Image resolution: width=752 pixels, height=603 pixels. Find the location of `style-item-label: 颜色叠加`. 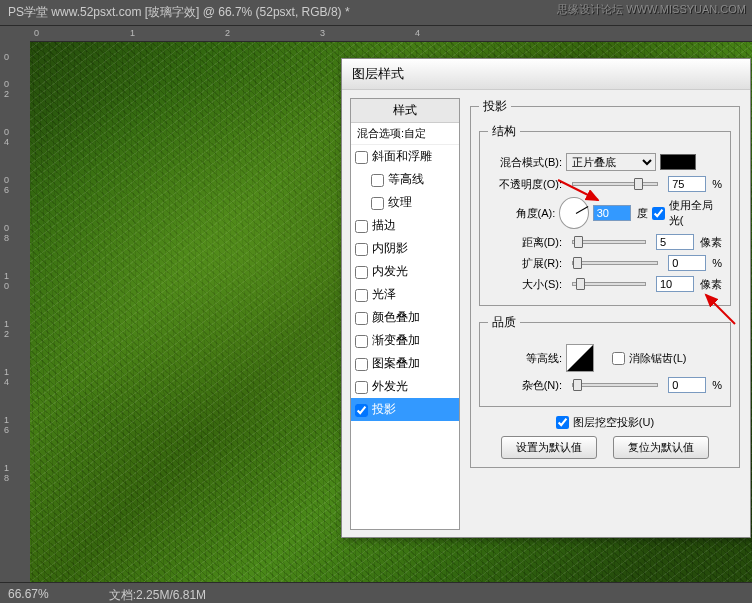

style-item-label: 颜色叠加 is located at coordinates (396, 317).